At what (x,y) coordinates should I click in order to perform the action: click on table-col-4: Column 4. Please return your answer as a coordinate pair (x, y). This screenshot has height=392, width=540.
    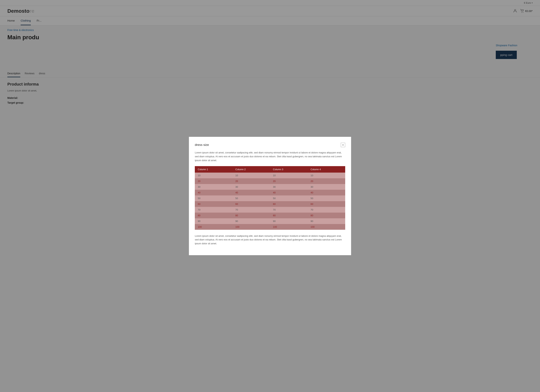
    Looking at the image, I should click on (326, 170).